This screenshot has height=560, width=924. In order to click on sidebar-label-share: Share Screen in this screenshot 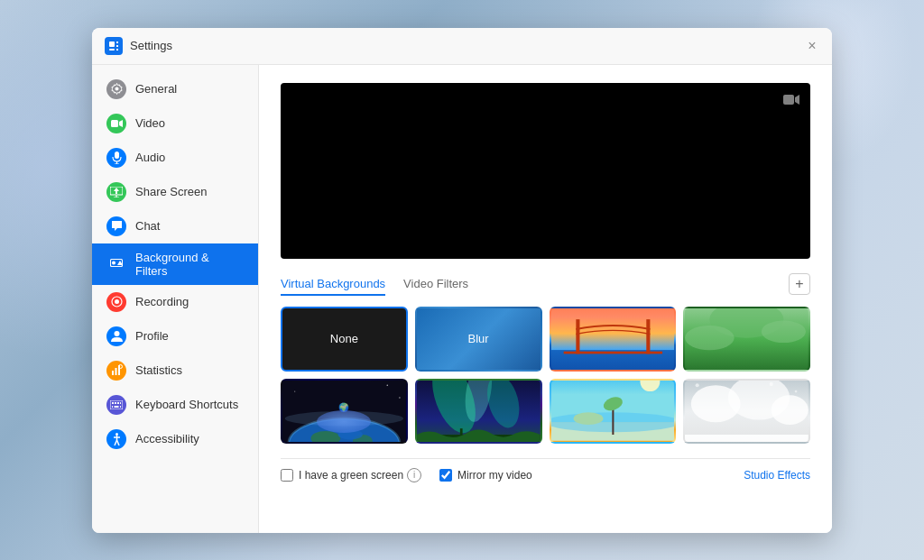, I will do `click(171, 191)`.